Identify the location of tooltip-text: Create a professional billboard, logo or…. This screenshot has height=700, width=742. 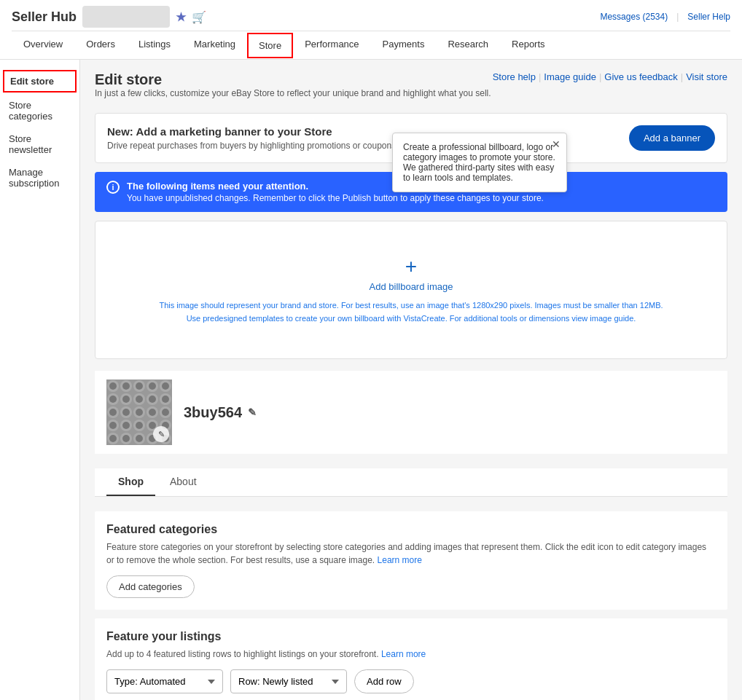
(480, 162).